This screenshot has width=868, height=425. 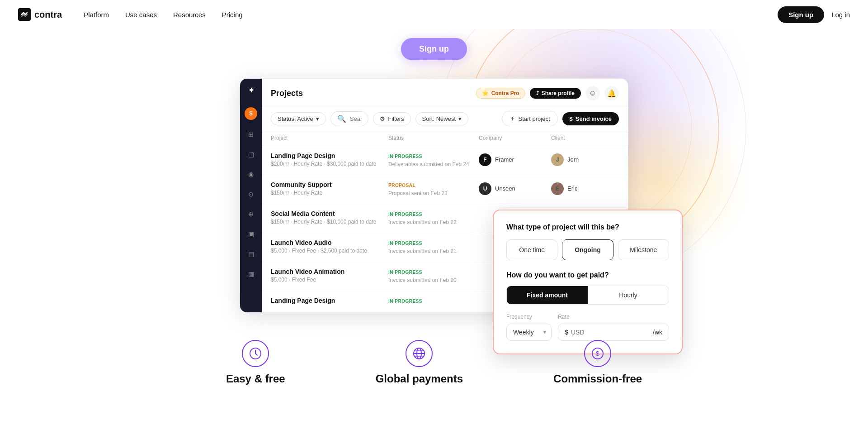 I want to click on nav-use-cases: Use cases, so click(x=141, y=14).